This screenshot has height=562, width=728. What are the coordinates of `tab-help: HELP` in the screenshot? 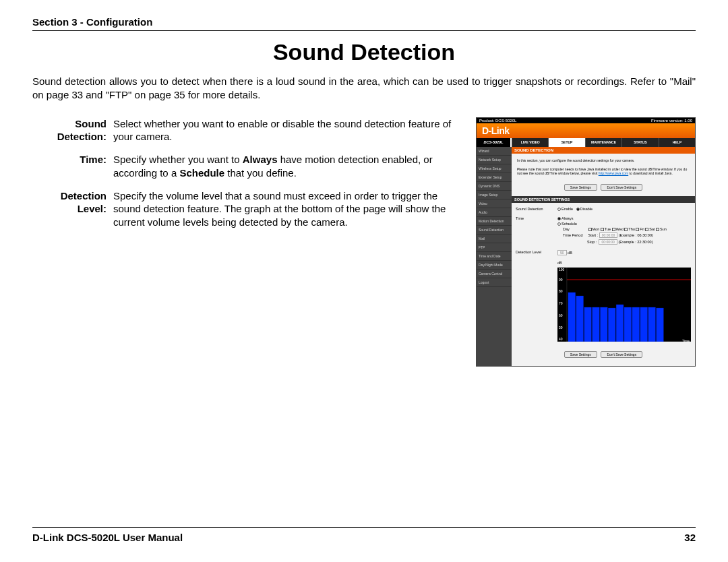 It's located at (677, 143).